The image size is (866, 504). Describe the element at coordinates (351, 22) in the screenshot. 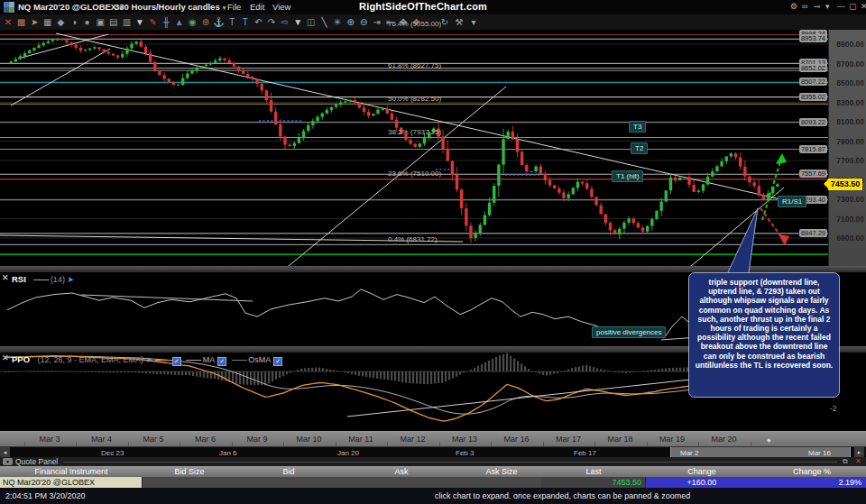

I see `zoom-in-icon: ⊕` at that location.